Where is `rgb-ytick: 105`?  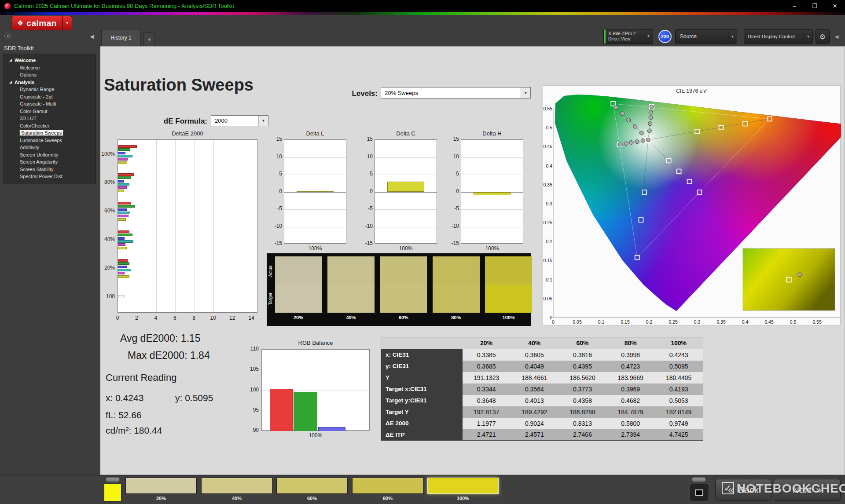 rgb-ytick: 105 is located at coordinates (252, 369).